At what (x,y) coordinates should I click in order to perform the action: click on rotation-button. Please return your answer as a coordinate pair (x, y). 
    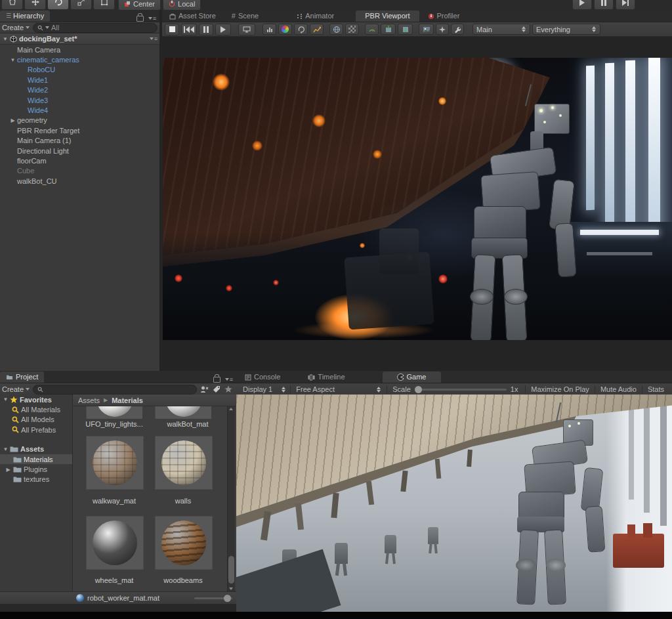
    Looking at the image, I should click on (301, 29).